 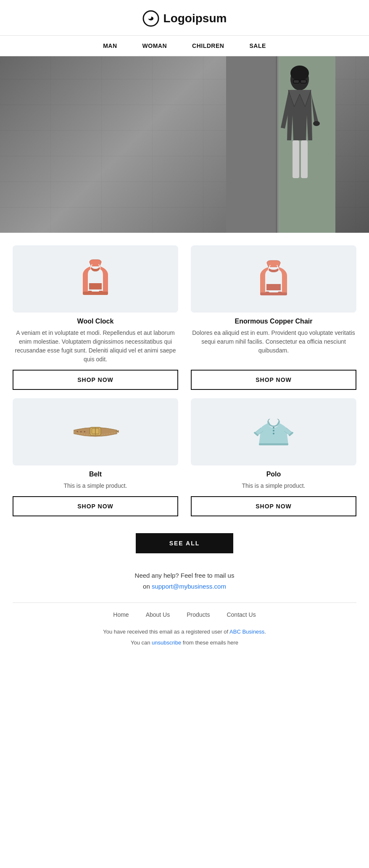 What do you see at coordinates (184, 18) in the screenshot?
I see `header: Logoipsum` at bounding box center [184, 18].